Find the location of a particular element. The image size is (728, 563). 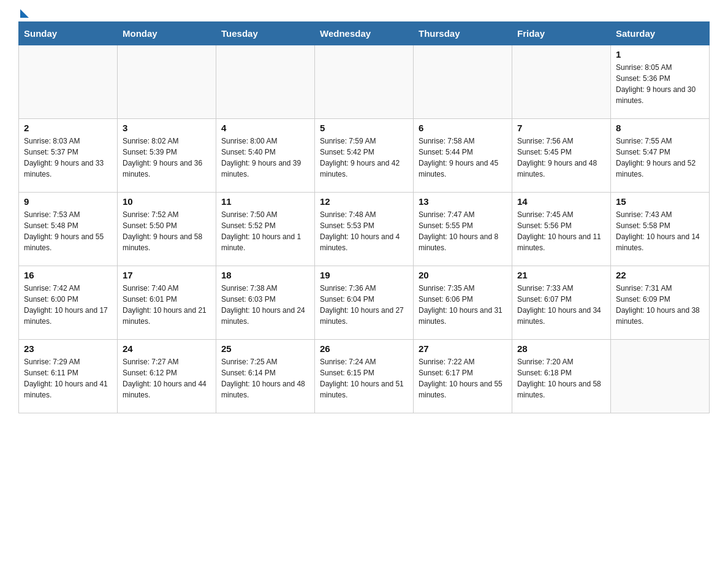

day-number: 17 is located at coordinates (167, 275).